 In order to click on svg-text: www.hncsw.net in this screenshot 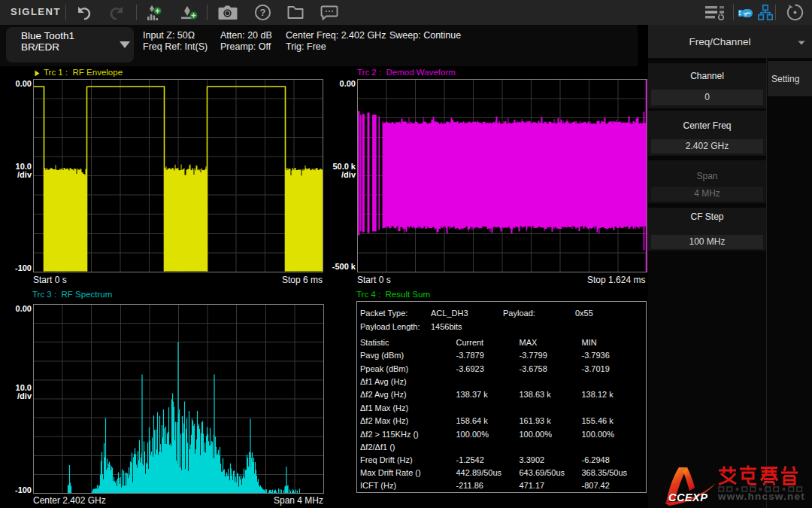, I will do `click(761, 497)`.